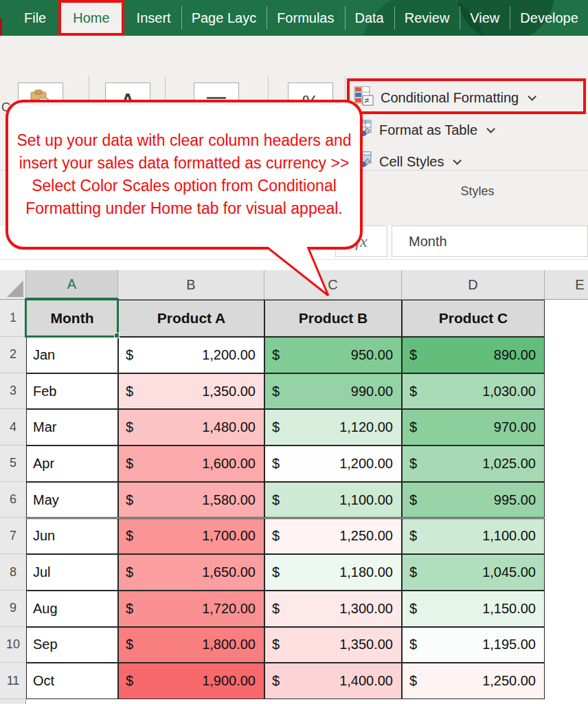 The height and width of the screenshot is (704, 588). What do you see at coordinates (191, 318) in the screenshot?
I see `cell-B1: Product A` at bounding box center [191, 318].